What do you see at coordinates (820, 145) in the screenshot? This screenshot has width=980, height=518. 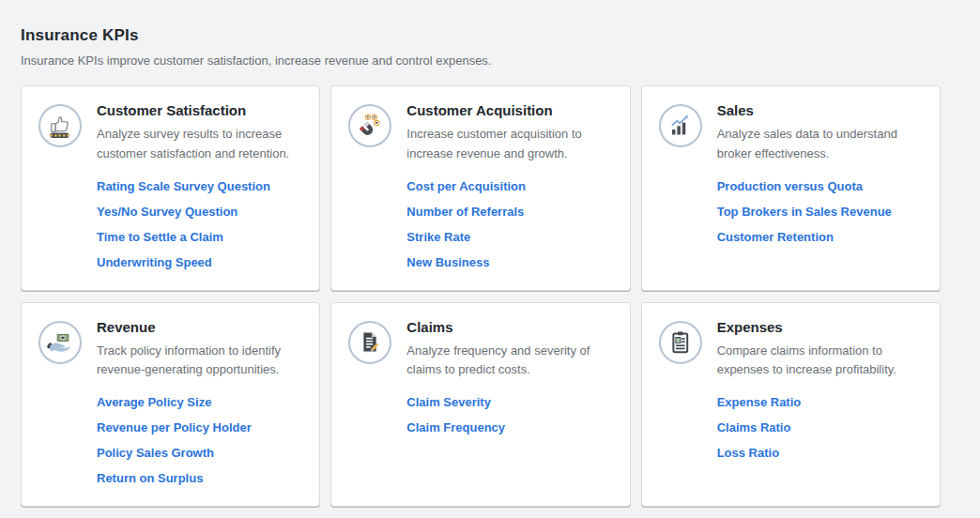 I see `card-description: Analyze sales data to understand broker …` at bounding box center [820, 145].